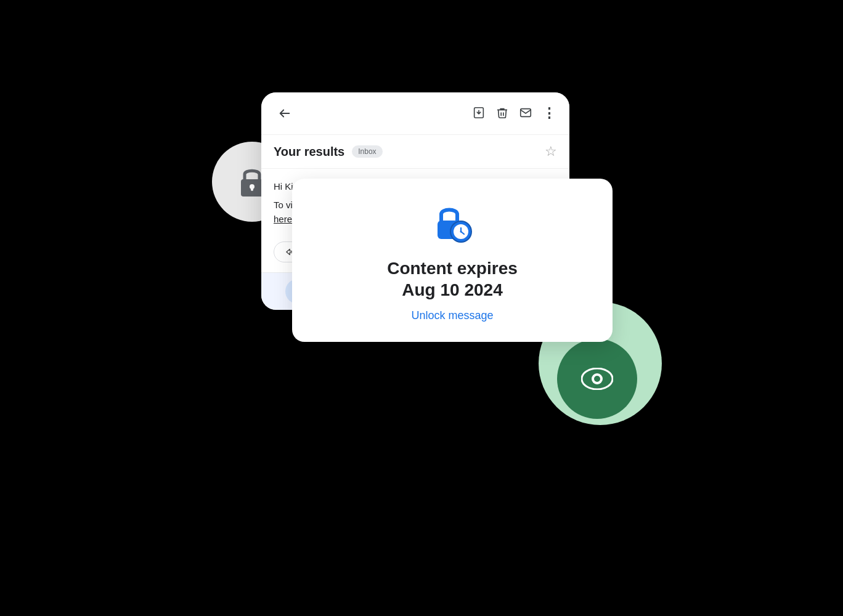 The height and width of the screenshot is (616, 843). What do you see at coordinates (415, 113) in the screenshot?
I see `email-toolbar: ⋮` at bounding box center [415, 113].